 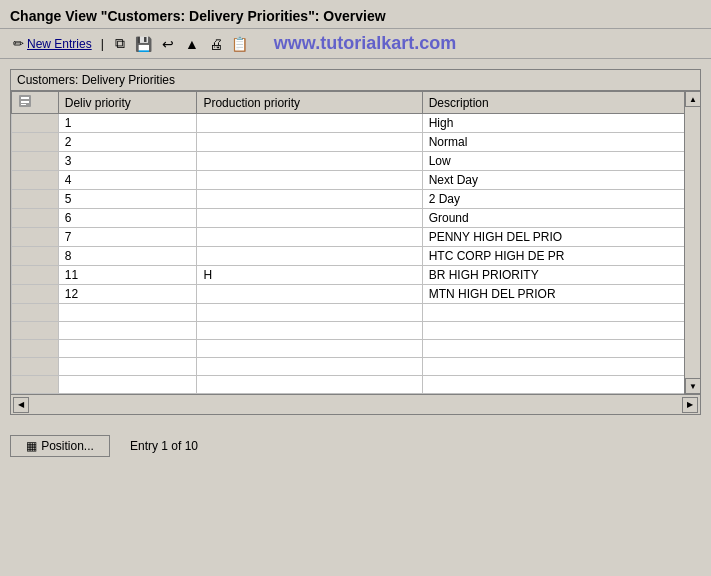 I want to click on cell-deliv_priority: 12, so click(x=128, y=294).